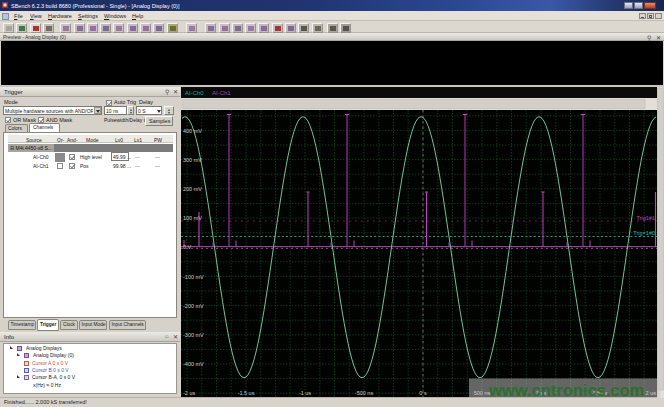  I want to click on svg-text: -400 mV, so click(194, 364).